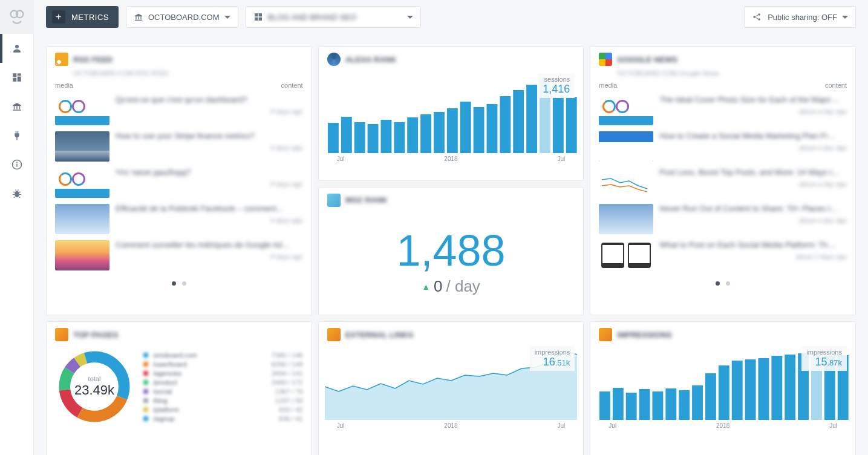 Image resolution: width=868 pixels, height=455 pixels. Describe the element at coordinates (451, 17) in the screenshot. I see `topbar: + METRICS OCTOBOARD.COM BLOG AND BRAND S…` at that location.